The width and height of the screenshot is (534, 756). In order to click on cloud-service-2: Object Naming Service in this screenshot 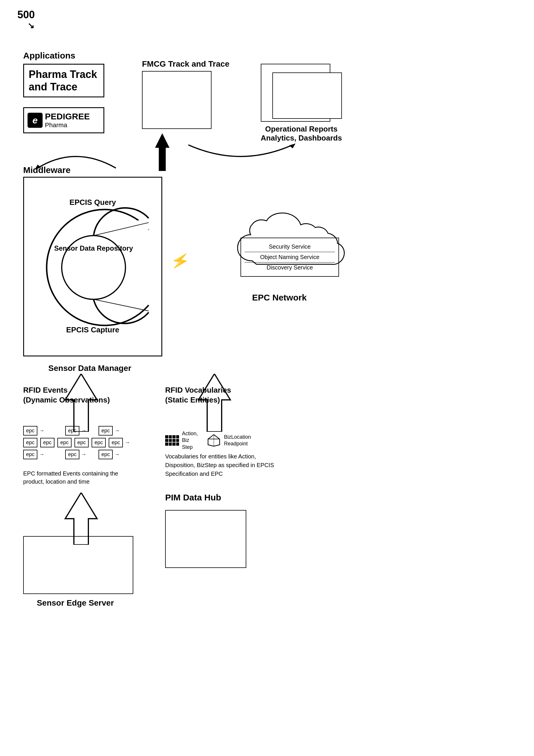, I will do `click(290, 257)`.